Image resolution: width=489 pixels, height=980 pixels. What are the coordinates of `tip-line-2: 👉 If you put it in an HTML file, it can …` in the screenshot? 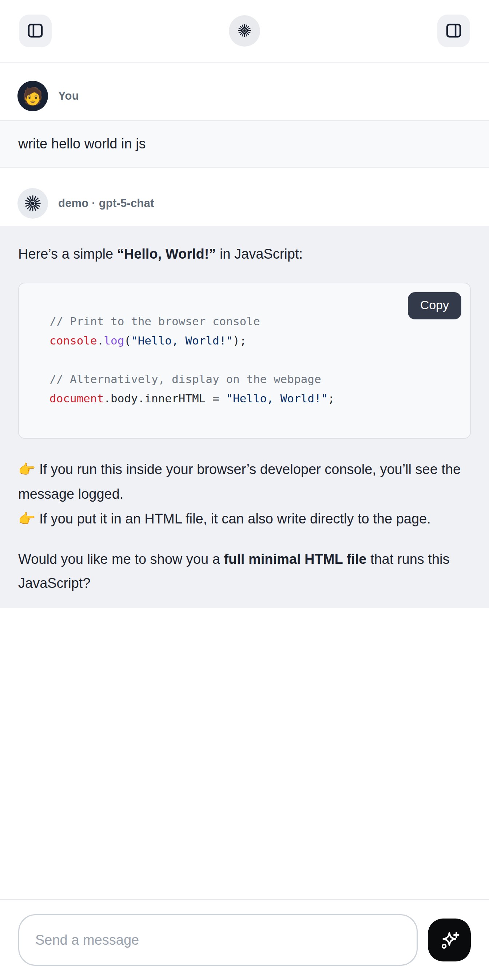 It's located at (225, 519).